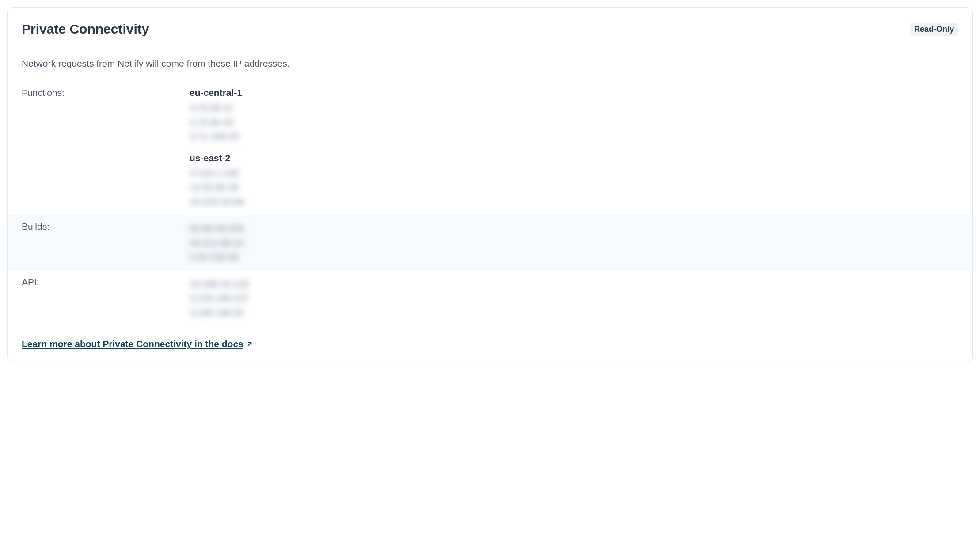  What do you see at coordinates (574, 229) in the screenshot?
I see `ip-address: 52.88.49.203` at bounding box center [574, 229].